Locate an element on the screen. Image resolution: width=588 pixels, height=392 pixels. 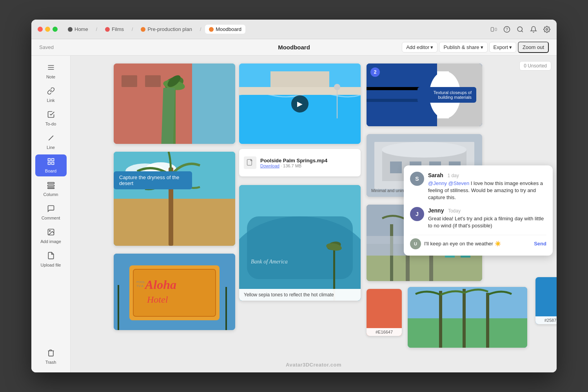
board-icon is located at coordinates (51, 162).